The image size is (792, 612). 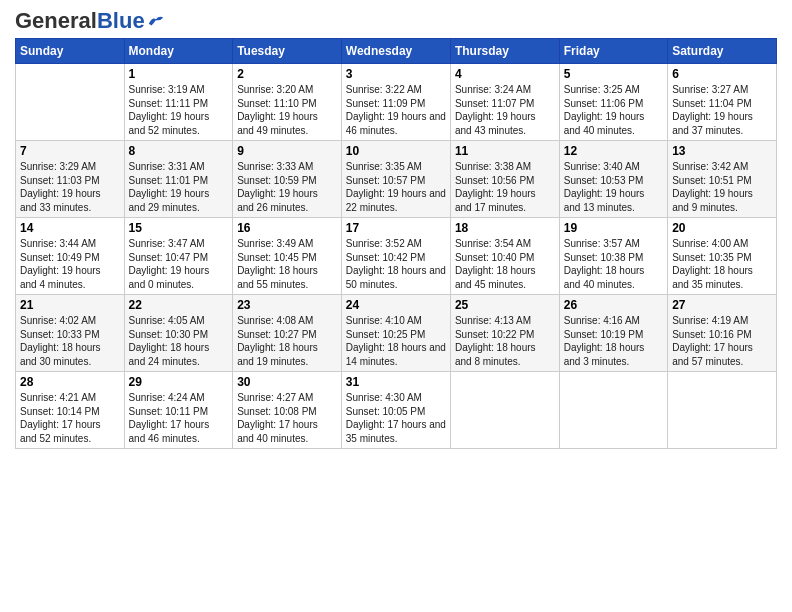 I want to click on day-number: 23, so click(x=287, y=305).